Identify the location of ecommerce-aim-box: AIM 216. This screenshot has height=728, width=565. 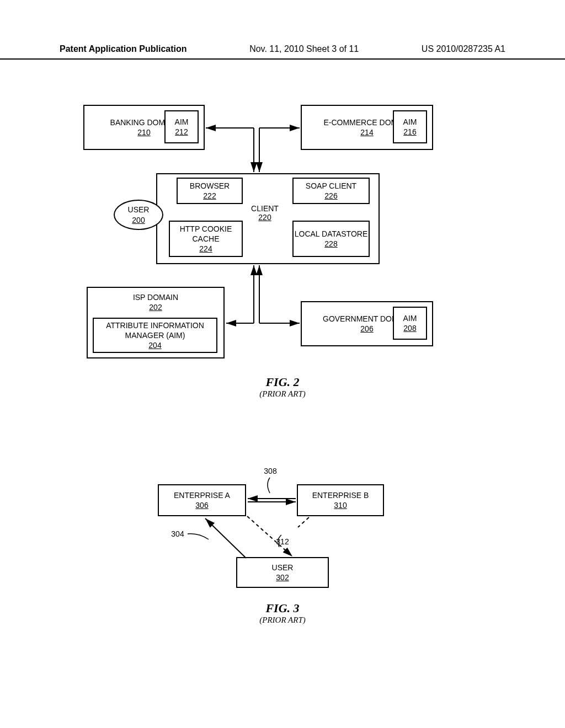
(410, 127).